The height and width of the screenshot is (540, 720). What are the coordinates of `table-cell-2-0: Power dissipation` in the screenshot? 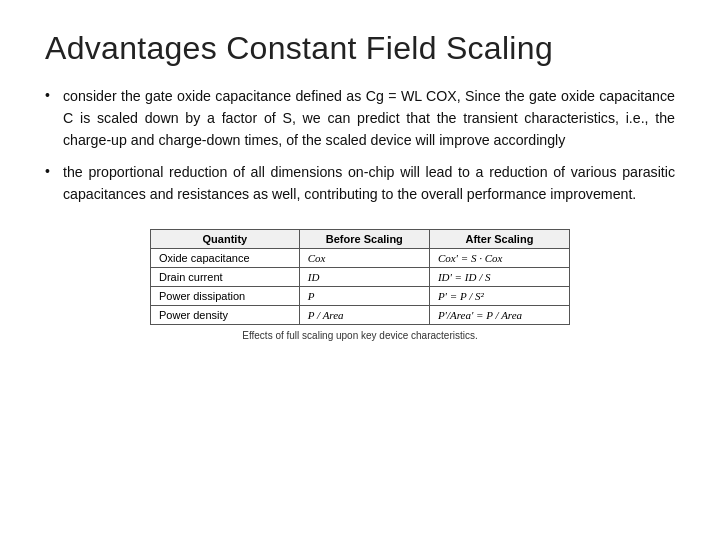 It's located at (226, 296).